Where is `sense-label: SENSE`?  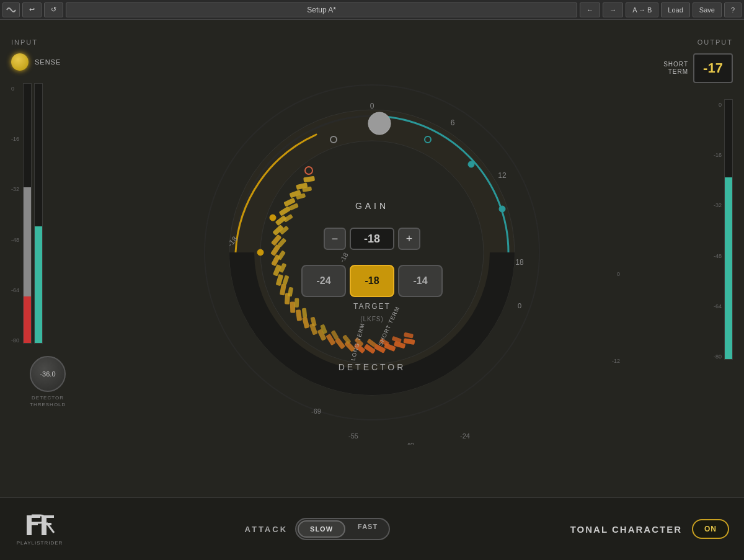
sense-label: SENSE is located at coordinates (48, 62).